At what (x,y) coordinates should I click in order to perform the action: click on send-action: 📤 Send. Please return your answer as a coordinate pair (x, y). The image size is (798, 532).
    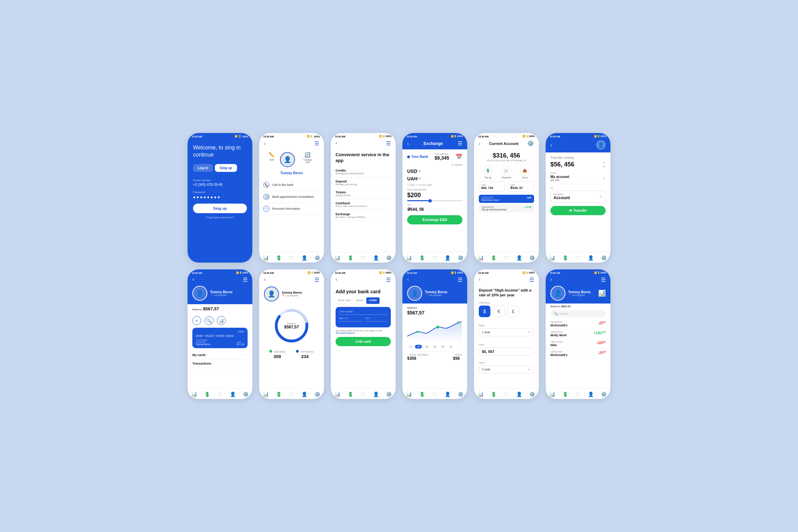
    Looking at the image, I should click on (525, 172).